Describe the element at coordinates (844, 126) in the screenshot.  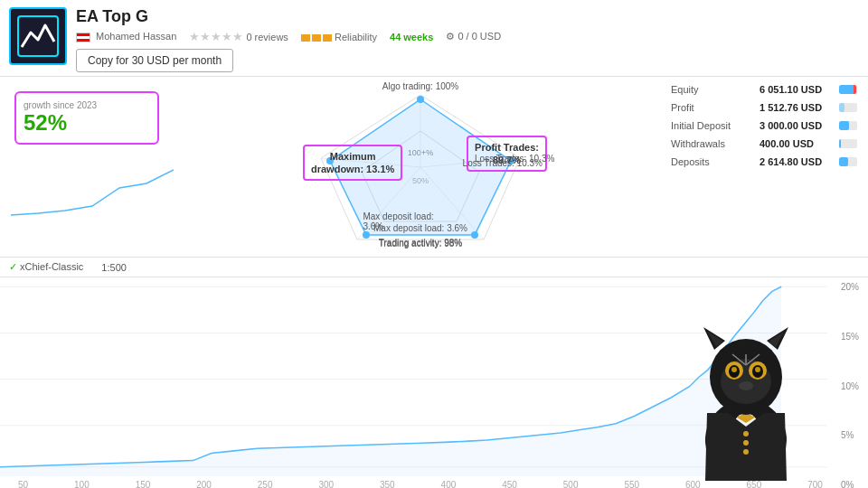
I see `initial-deposit-bar-fill` at that location.